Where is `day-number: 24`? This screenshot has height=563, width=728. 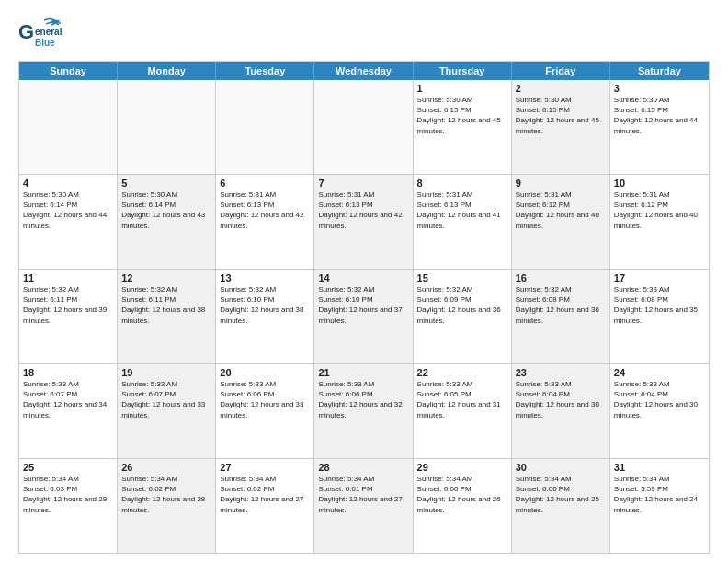
day-number: 24 is located at coordinates (660, 373).